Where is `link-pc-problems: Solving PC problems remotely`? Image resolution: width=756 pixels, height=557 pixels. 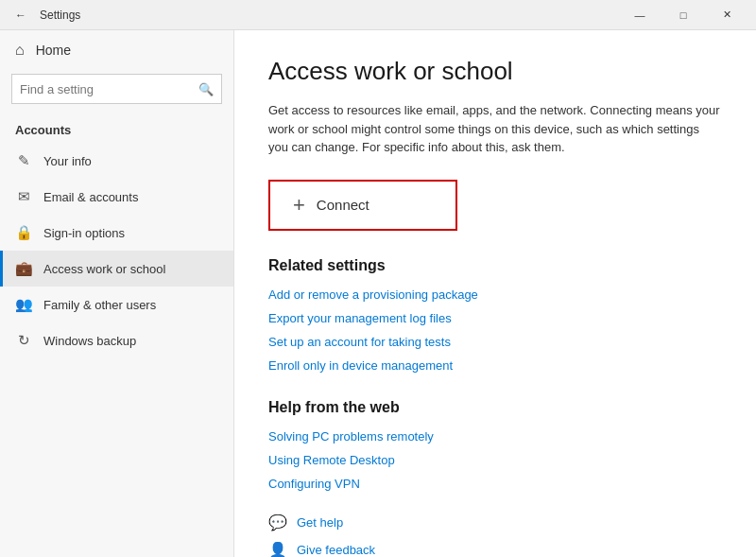
link-pc-problems: Solving PC problems remotely is located at coordinates (495, 437).